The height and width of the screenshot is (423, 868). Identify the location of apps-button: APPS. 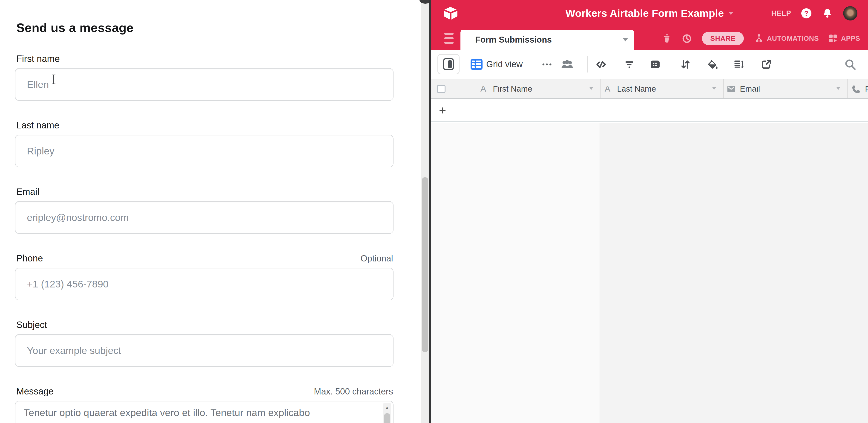
(844, 38).